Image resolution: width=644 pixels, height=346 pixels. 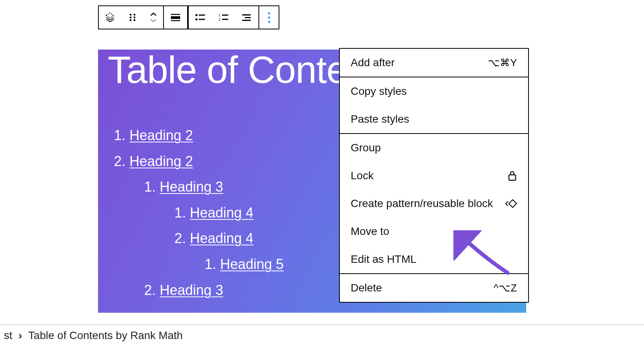 I want to click on chevron-right-icon: ›, so click(x=20, y=336).